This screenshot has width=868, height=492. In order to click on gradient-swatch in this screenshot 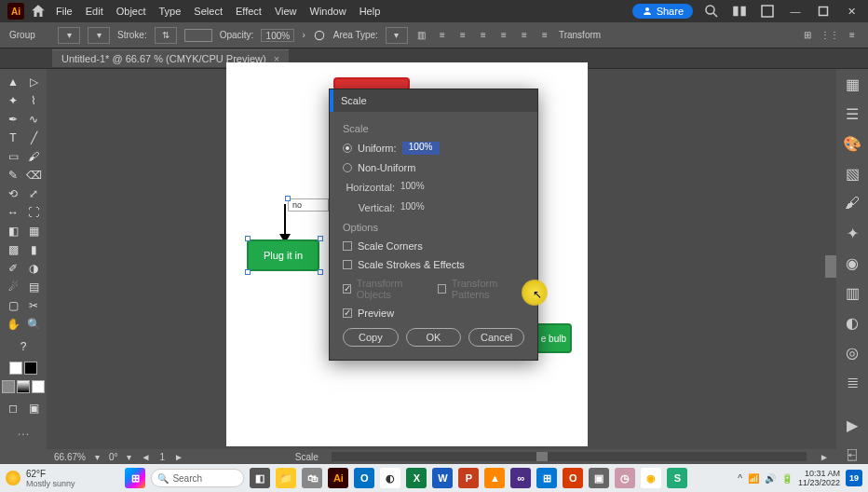, I will do `click(23, 387)`.